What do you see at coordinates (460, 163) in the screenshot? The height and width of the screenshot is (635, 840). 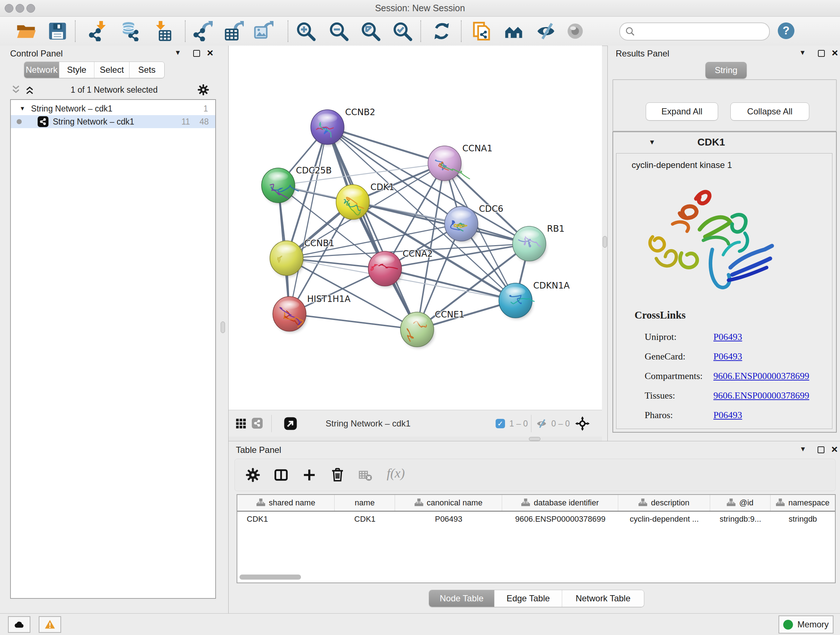 I see `network-node-CCNA1: CCNA1` at bounding box center [460, 163].